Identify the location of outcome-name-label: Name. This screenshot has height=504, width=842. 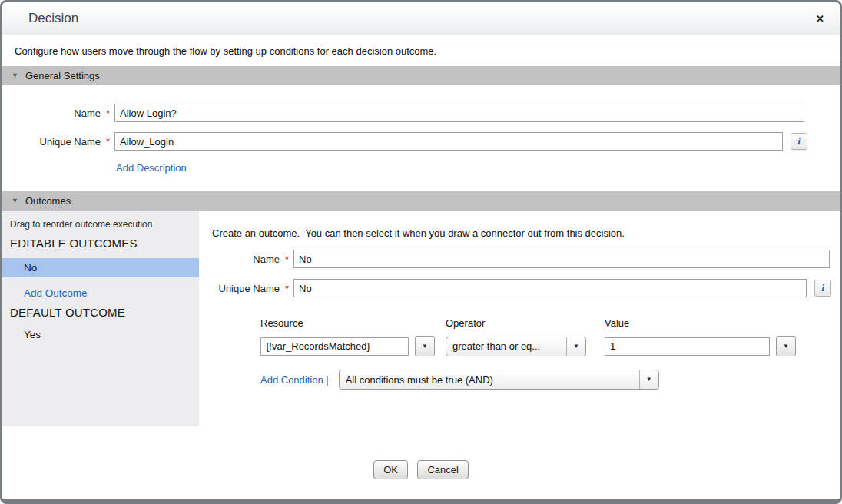
(246, 260).